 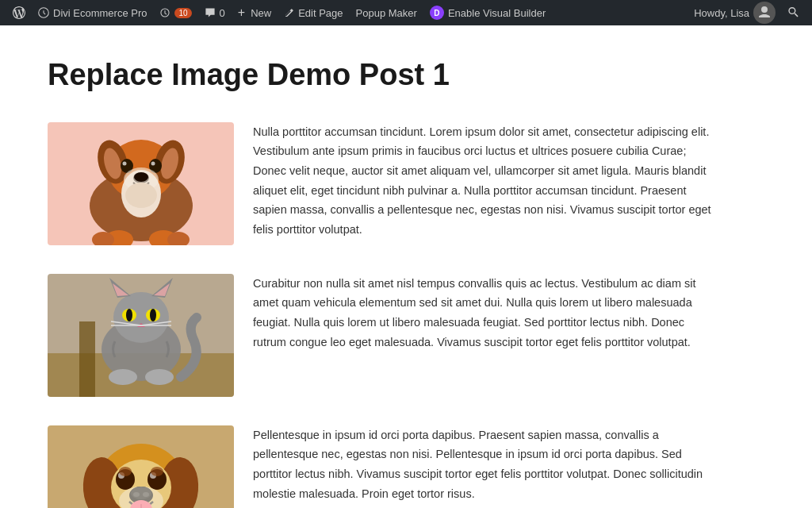 I want to click on updates-button: 10, so click(x=175, y=13).